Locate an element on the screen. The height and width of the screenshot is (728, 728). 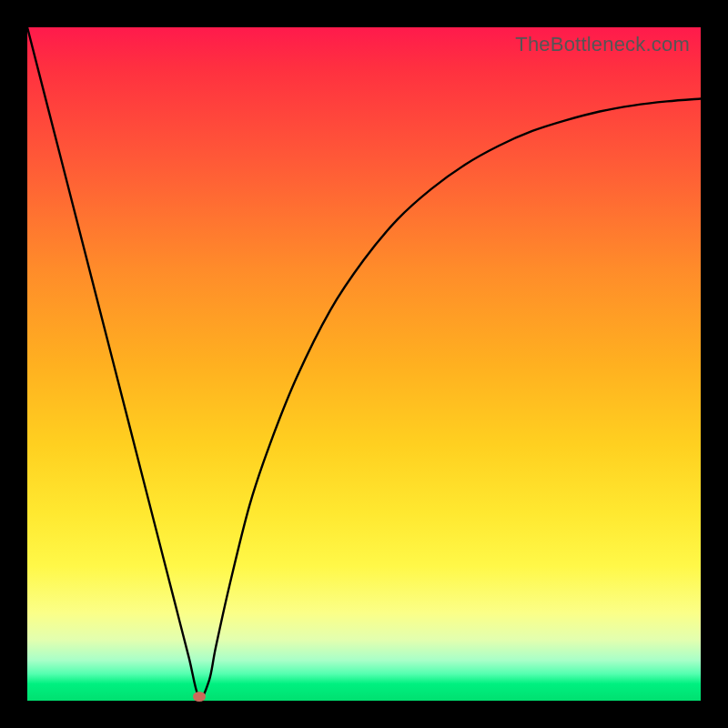
optimum-marker is located at coordinates (199, 697).